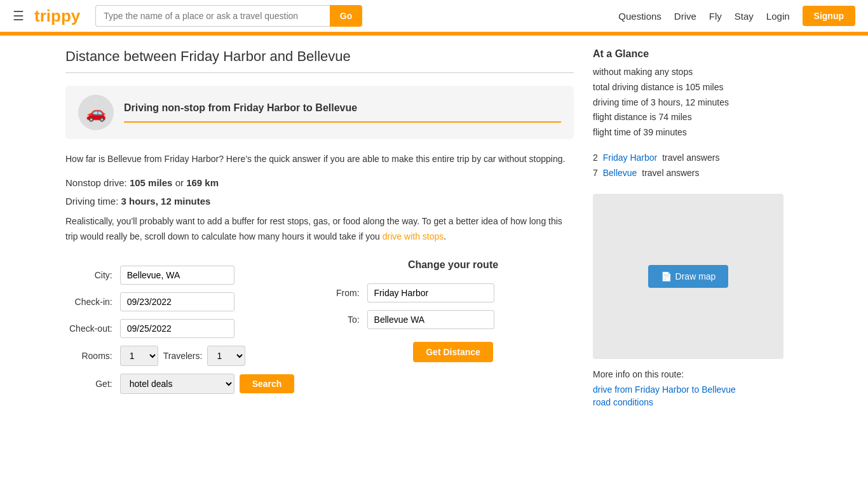 The height and width of the screenshot is (488, 868). Describe the element at coordinates (688, 54) in the screenshot. I see `at-a-glance-title: At a Glance` at that location.